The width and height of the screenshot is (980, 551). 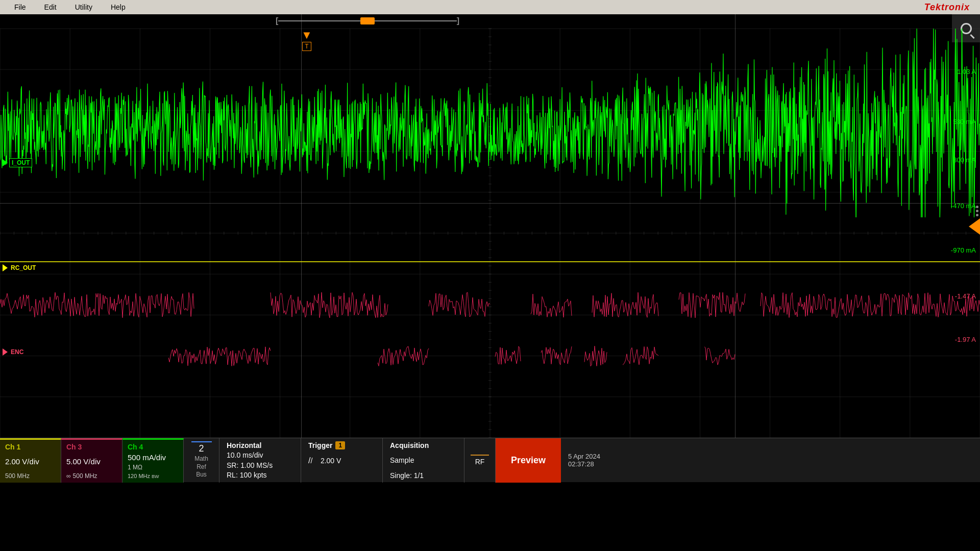 I want to click on ch1-vdiv: 2.00 V/div, so click(x=31, y=461).